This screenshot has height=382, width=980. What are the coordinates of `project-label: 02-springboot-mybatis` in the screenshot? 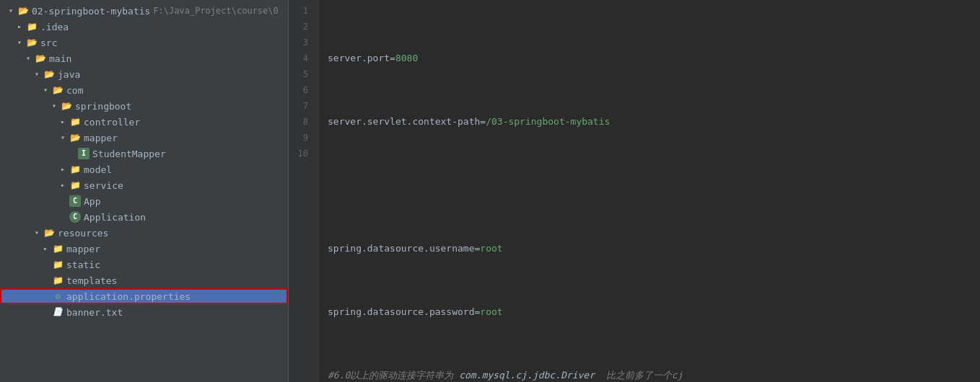 It's located at (91, 12).